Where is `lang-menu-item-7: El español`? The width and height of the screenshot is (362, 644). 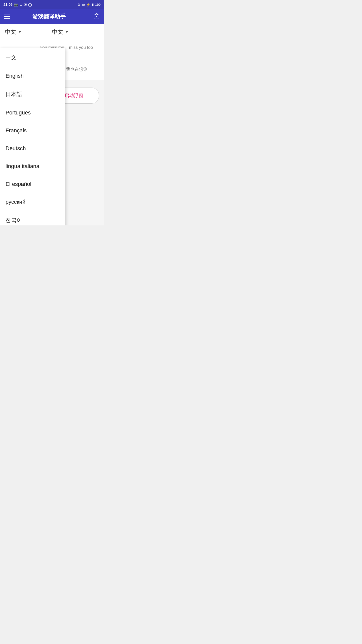
lang-menu-item-7: El español is located at coordinates (33, 184).